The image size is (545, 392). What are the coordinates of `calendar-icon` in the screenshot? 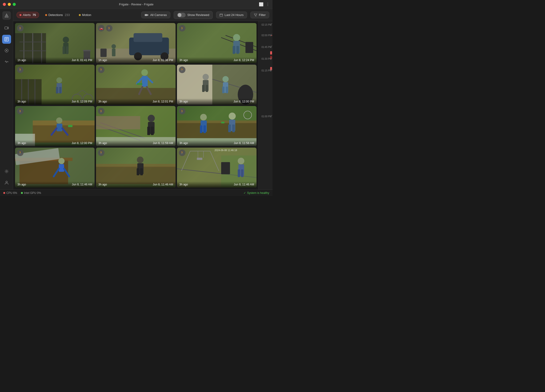 It's located at (221, 15).